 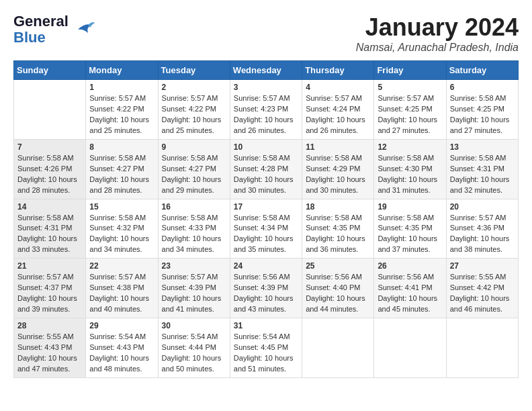 I want to click on day-info-line: and 45 minutes., so click(x=410, y=310).